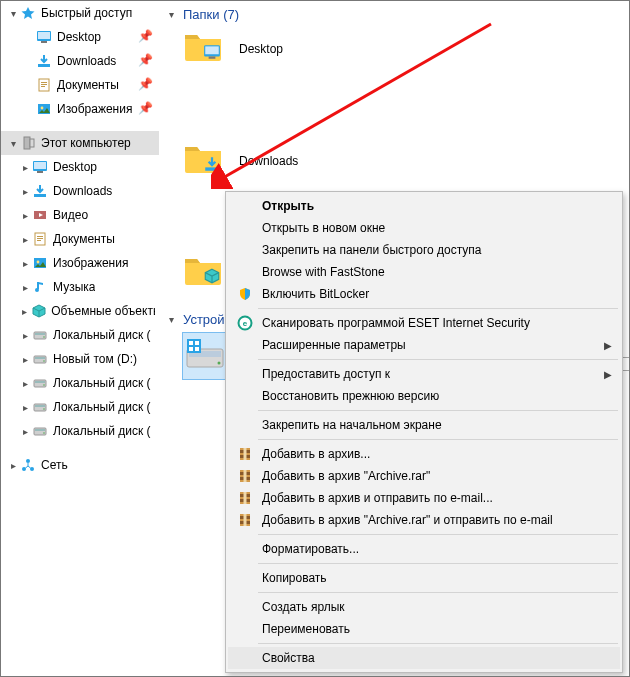 Image resolution: width=630 pixels, height=677 pixels. What do you see at coordinates (176, 320) in the screenshot?
I see `chevron-down-icon: ▾` at bounding box center [176, 320].